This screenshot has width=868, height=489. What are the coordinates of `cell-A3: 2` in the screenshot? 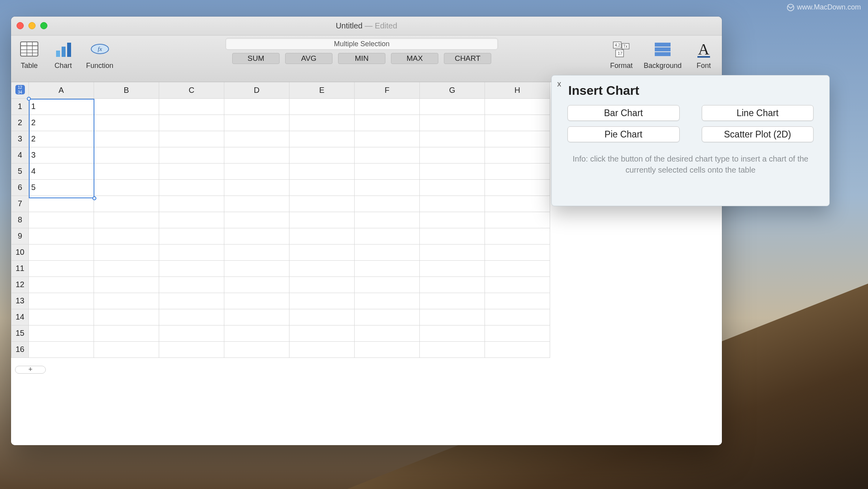 It's located at (62, 139).